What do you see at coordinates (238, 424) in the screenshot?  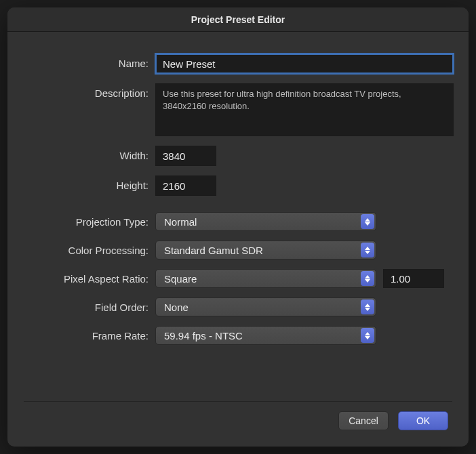 I see `dialog-footer: Cancel OK` at bounding box center [238, 424].